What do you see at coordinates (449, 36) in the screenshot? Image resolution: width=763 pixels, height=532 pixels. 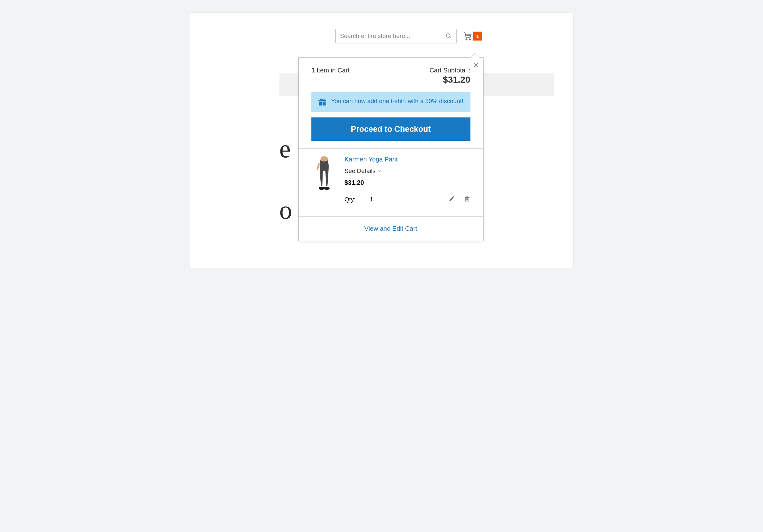 I see `search-icon` at bounding box center [449, 36].